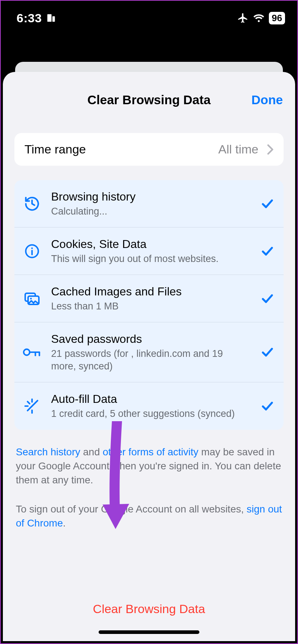 Image resolution: width=298 pixels, height=644 pixels. I want to click on key-icon, so click(32, 352).